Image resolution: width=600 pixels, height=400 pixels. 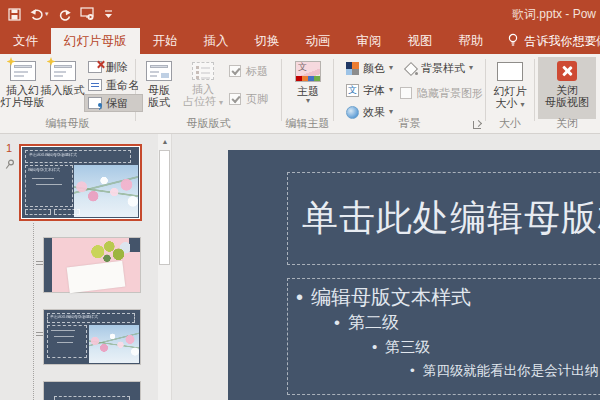 I want to click on group-label-master-layout: 母版版式, so click(x=208, y=124).